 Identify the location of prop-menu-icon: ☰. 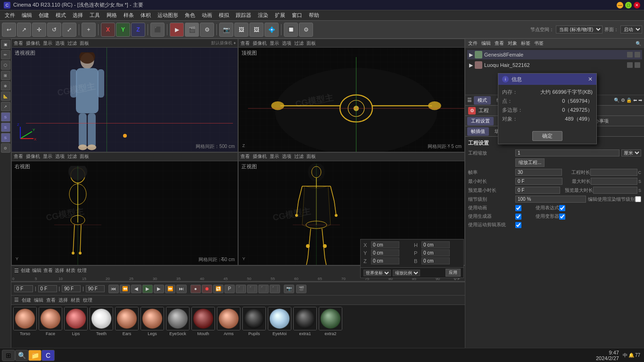
(470, 100).